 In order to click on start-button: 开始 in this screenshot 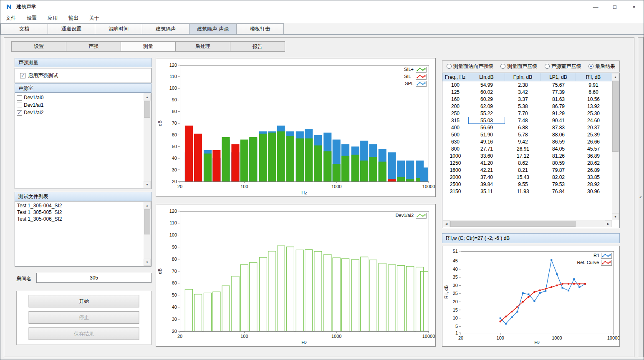, I will do `click(84, 301)`.